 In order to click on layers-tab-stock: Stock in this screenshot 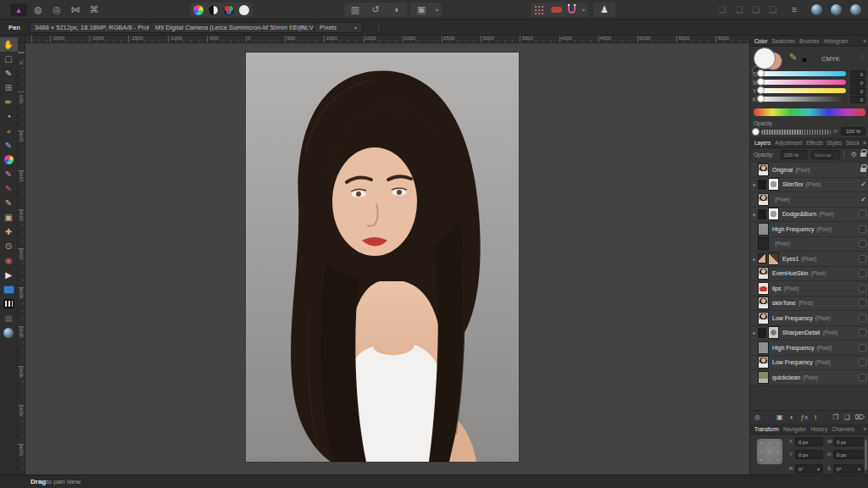, I will do `click(853, 142)`.